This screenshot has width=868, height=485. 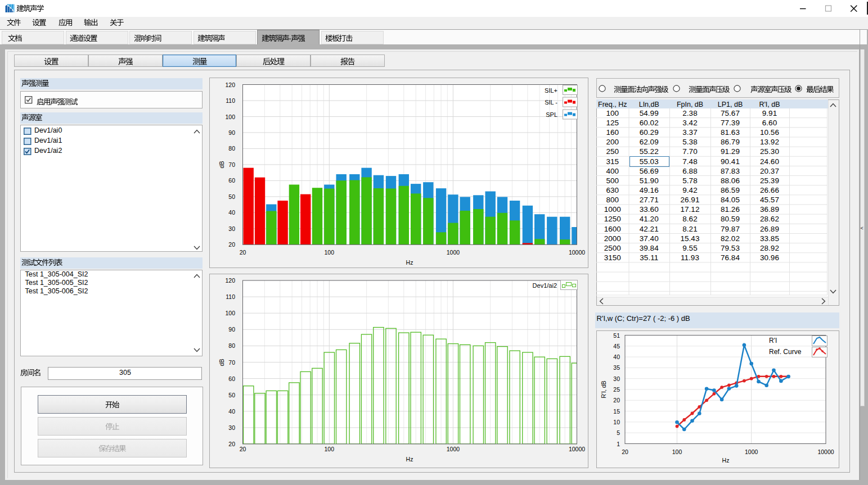 What do you see at coordinates (773, 341) in the screenshot?
I see `svg-text: R'I` at bounding box center [773, 341].